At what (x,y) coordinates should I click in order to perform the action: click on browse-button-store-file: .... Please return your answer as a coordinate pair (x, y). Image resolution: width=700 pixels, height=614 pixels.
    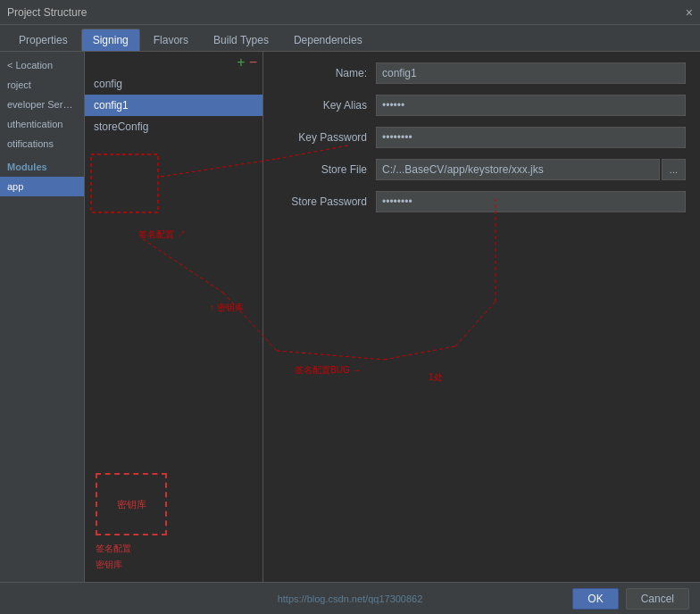
    Looking at the image, I should click on (673, 170).